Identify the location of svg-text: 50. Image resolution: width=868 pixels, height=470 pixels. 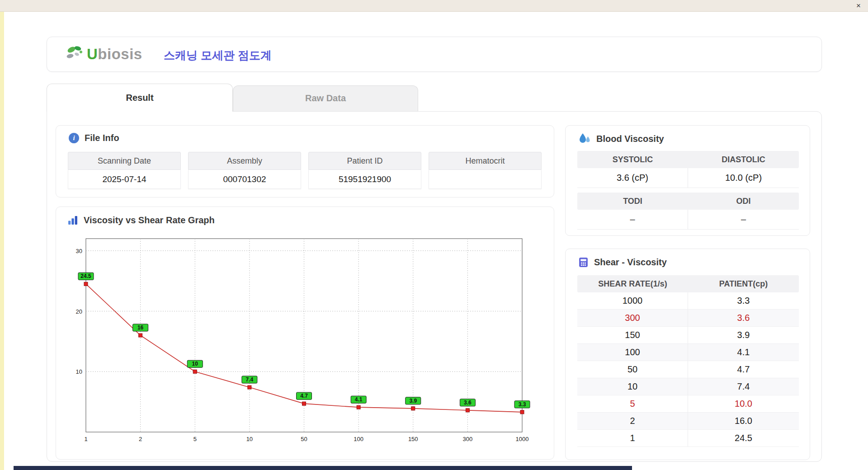
(304, 439).